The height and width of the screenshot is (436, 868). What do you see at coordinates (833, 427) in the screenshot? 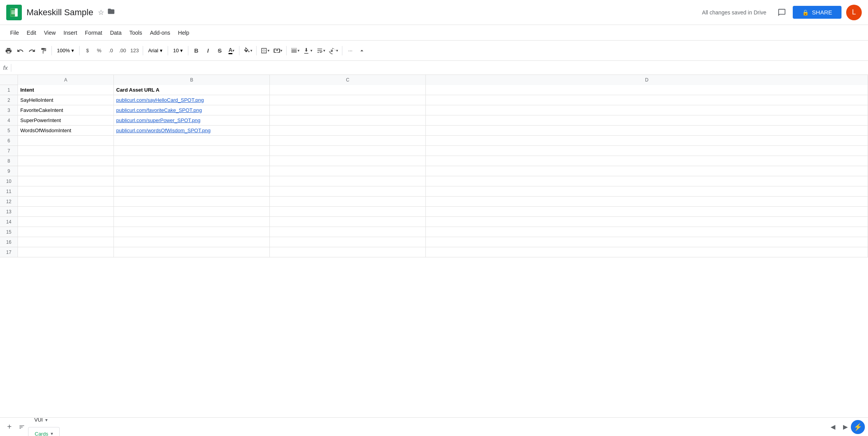
I see `nav-arrow-left: ◀` at bounding box center [833, 427].